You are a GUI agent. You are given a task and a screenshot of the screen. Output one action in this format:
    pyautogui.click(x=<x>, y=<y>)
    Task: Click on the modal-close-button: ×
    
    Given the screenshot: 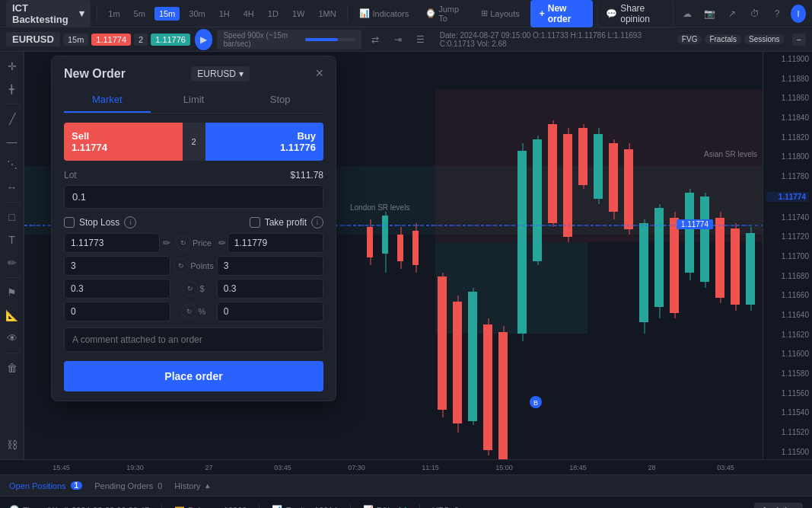 What is the action you would take?
    pyautogui.click(x=320, y=73)
    